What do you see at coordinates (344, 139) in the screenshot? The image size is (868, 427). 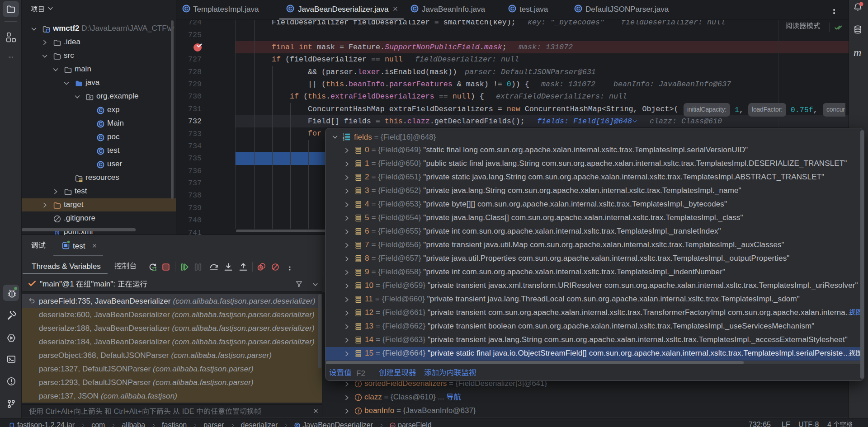 I see `svg-text: 3` at bounding box center [344, 139].